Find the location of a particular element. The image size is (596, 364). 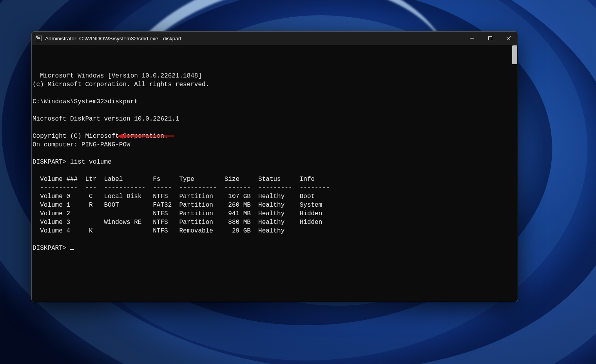

minimize-button is located at coordinates (472, 38).